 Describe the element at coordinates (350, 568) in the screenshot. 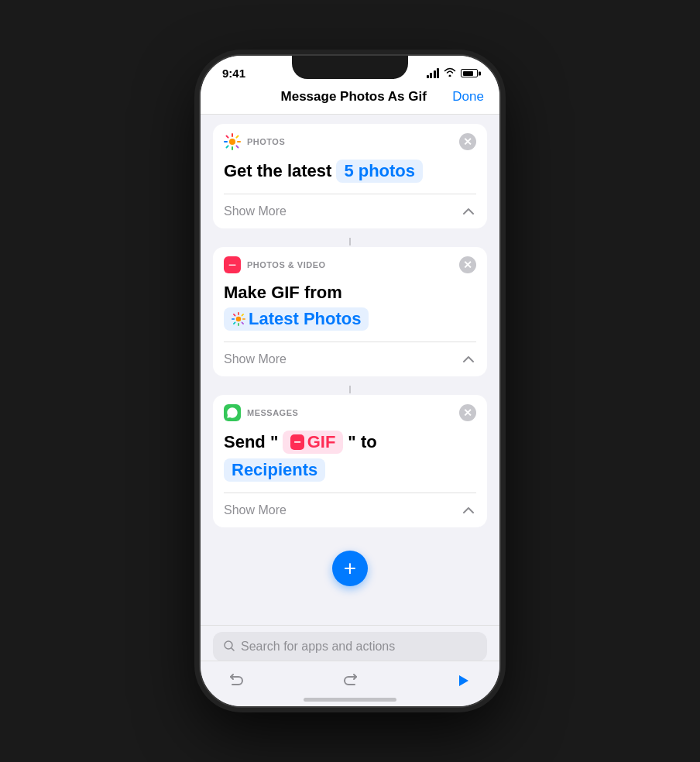

I see `add-action-icon: +` at that location.